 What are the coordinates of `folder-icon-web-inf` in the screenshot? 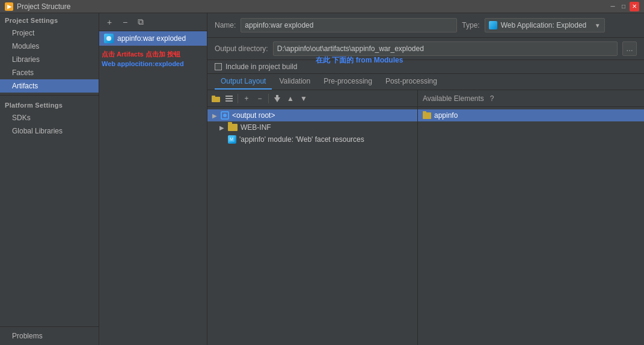 It's located at (233, 127).